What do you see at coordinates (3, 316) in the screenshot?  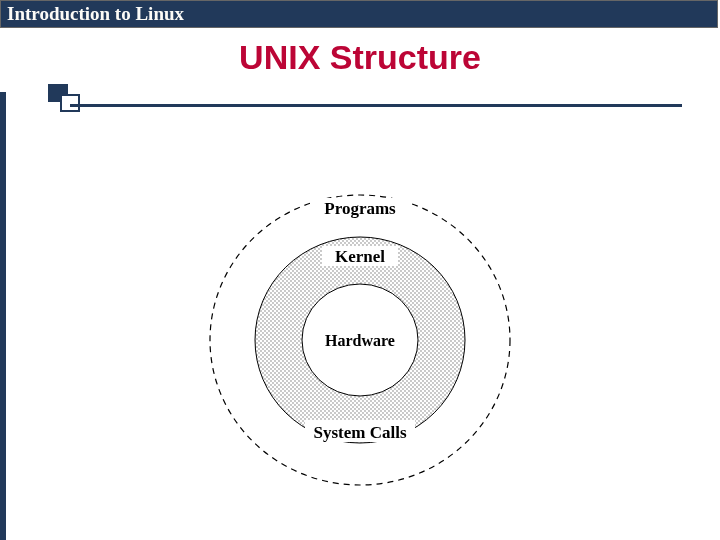 I see `left-edge-strip` at bounding box center [3, 316].